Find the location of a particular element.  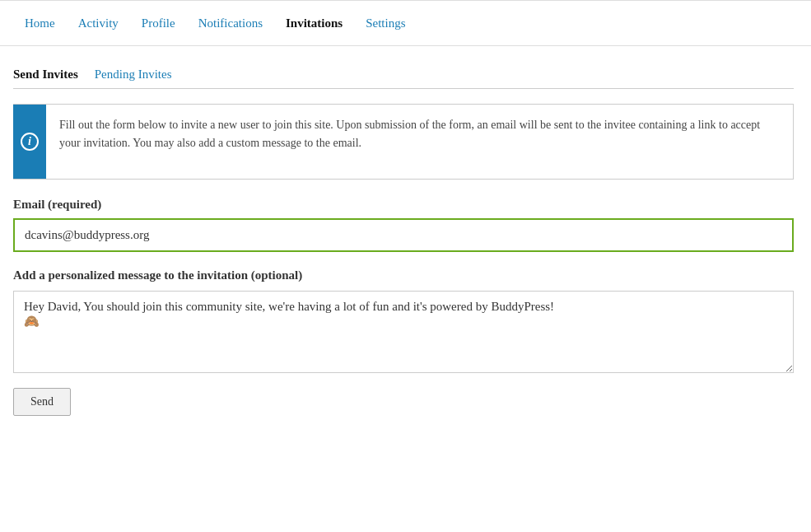

nav-invitations: Invitations is located at coordinates (315, 23).